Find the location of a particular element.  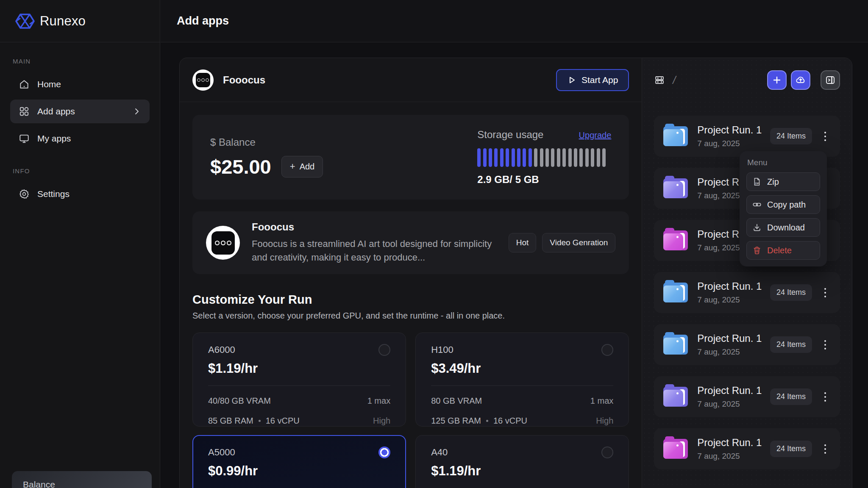

balance-card: $ Balance $25.00 + Add Storage usage Upg… is located at coordinates (411, 157).